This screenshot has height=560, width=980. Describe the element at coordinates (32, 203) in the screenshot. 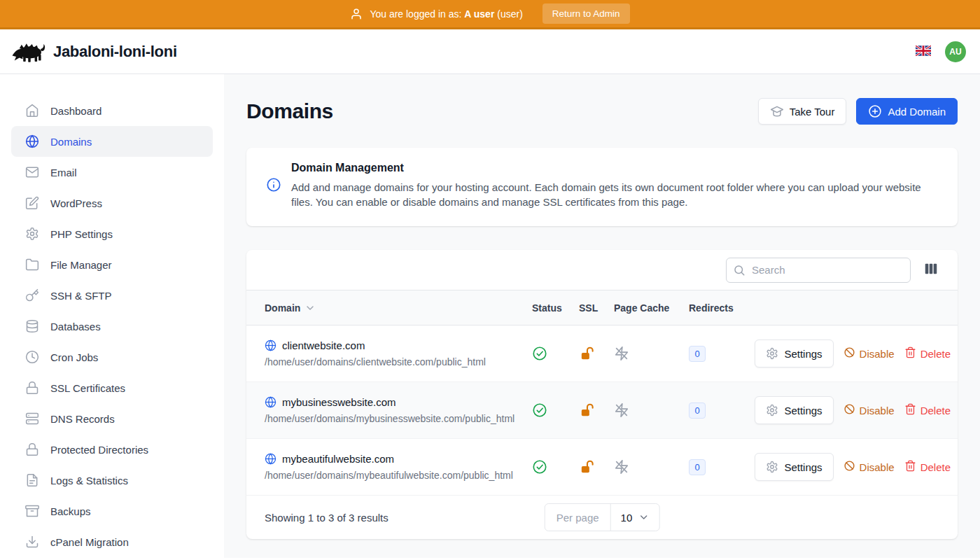

I see `pencil-icon` at that location.